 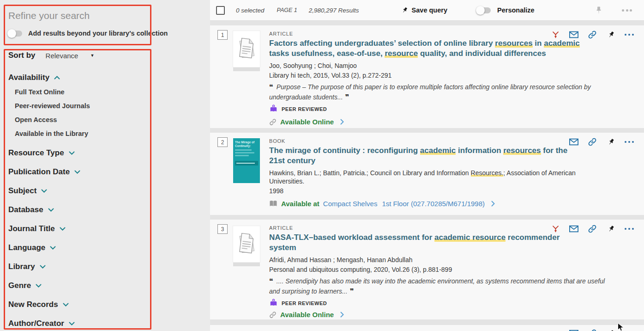 I want to click on personalize-control: Personalize, so click(x=506, y=10).